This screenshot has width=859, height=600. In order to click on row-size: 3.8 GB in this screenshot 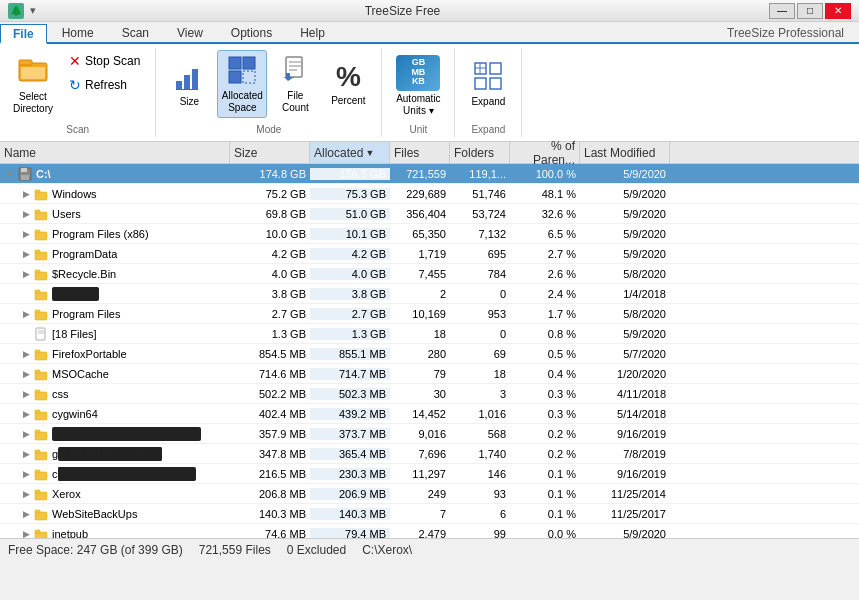, I will do `click(270, 294)`.